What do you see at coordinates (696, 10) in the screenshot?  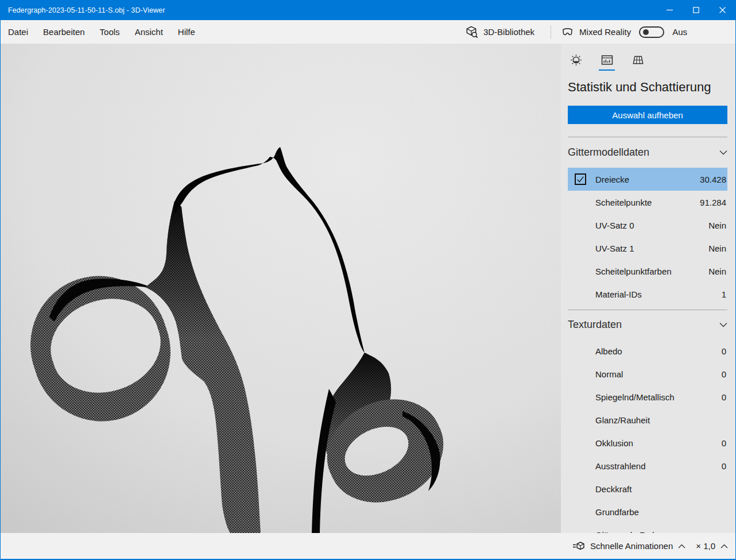 I see `window-controls` at bounding box center [696, 10].